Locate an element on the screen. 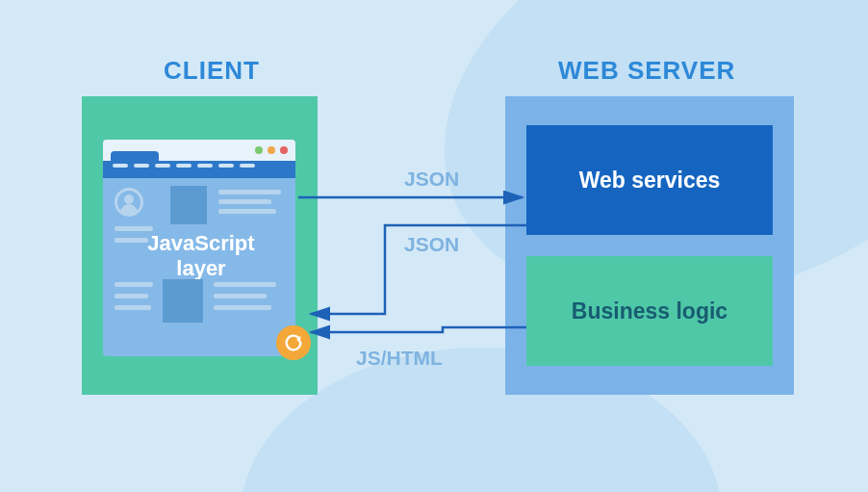  browser-tabbar is located at coordinates (199, 169).